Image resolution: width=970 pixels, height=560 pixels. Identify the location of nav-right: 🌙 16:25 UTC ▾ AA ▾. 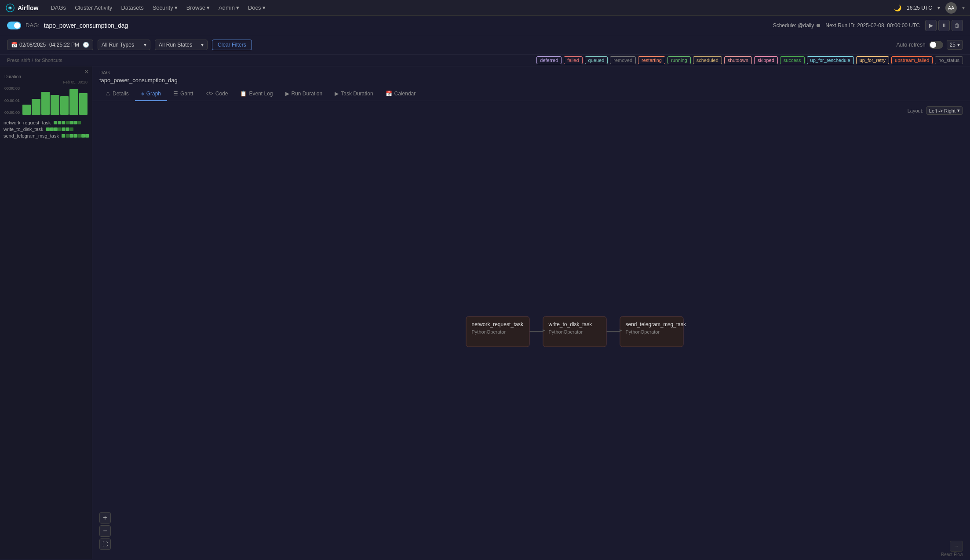
(930, 8).